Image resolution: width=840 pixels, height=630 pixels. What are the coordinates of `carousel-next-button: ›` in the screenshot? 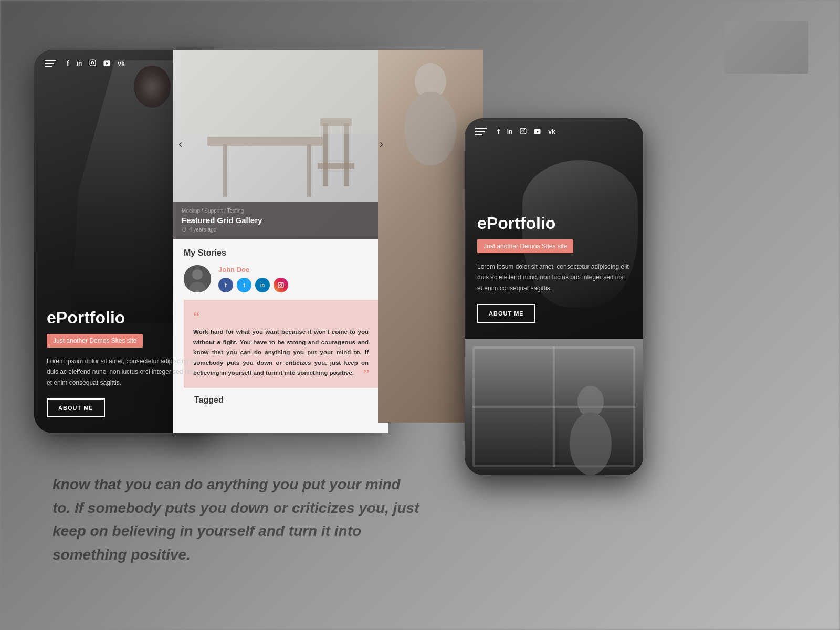 It's located at (381, 144).